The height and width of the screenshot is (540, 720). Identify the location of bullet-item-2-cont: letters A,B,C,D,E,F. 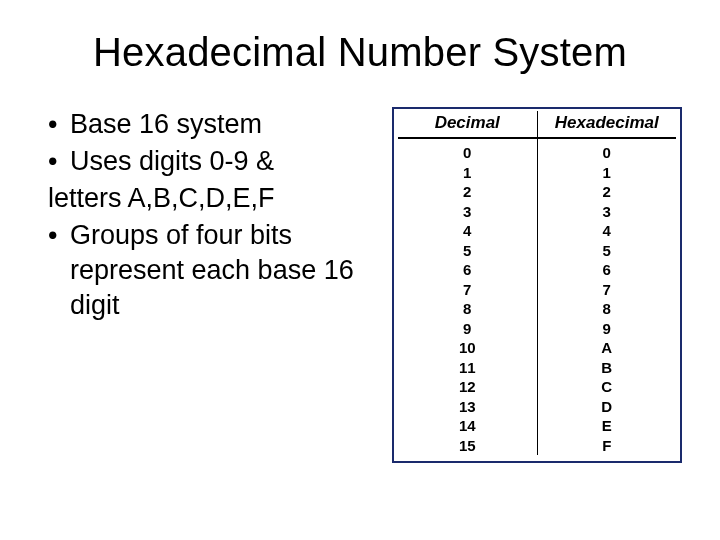
(210, 198).